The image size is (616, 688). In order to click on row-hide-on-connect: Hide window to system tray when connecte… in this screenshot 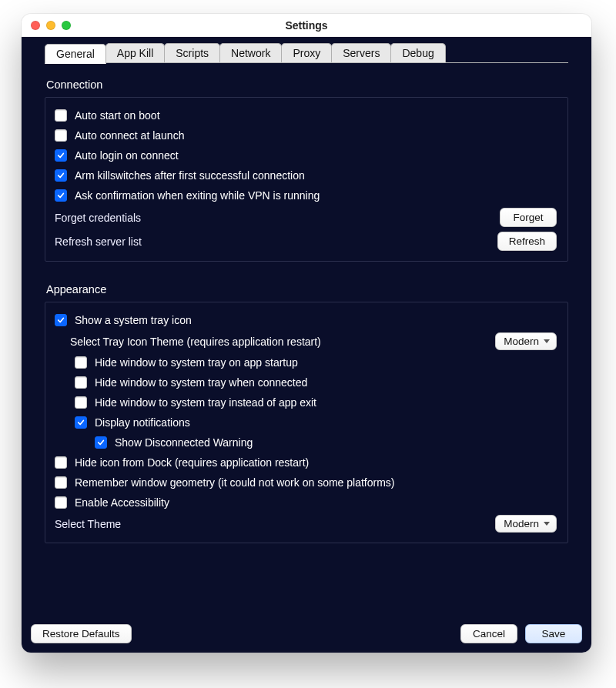, I will do `click(303, 382)`.